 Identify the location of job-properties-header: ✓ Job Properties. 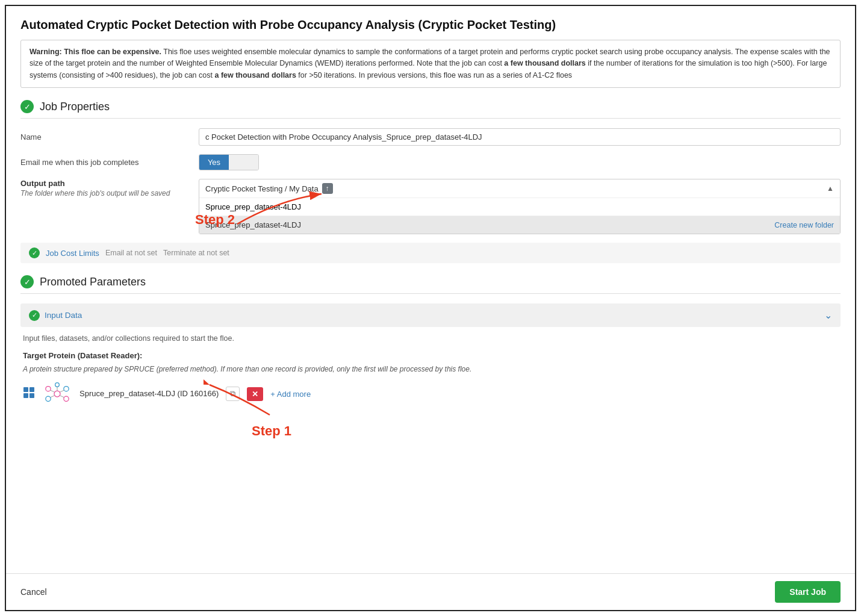
(431, 107).